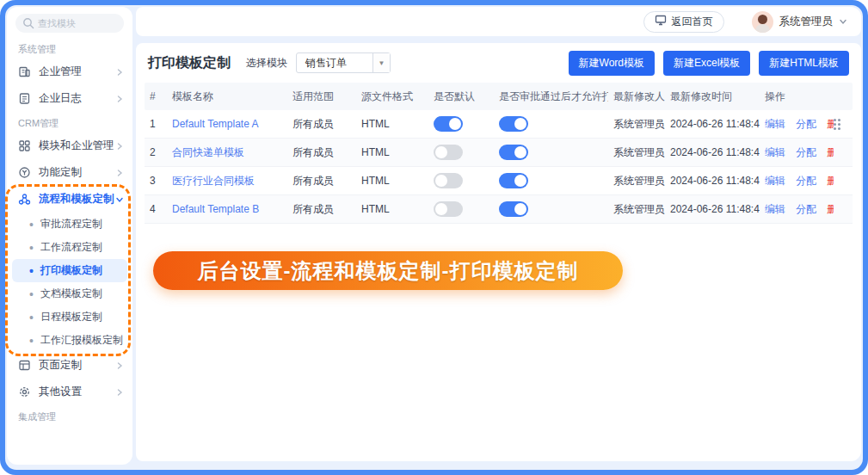 The height and width of the screenshot is (475, 868). What do you see at coordinates (24, 392) in the screenshot?
I see `gear-icon` at bounding box center [24, 392].